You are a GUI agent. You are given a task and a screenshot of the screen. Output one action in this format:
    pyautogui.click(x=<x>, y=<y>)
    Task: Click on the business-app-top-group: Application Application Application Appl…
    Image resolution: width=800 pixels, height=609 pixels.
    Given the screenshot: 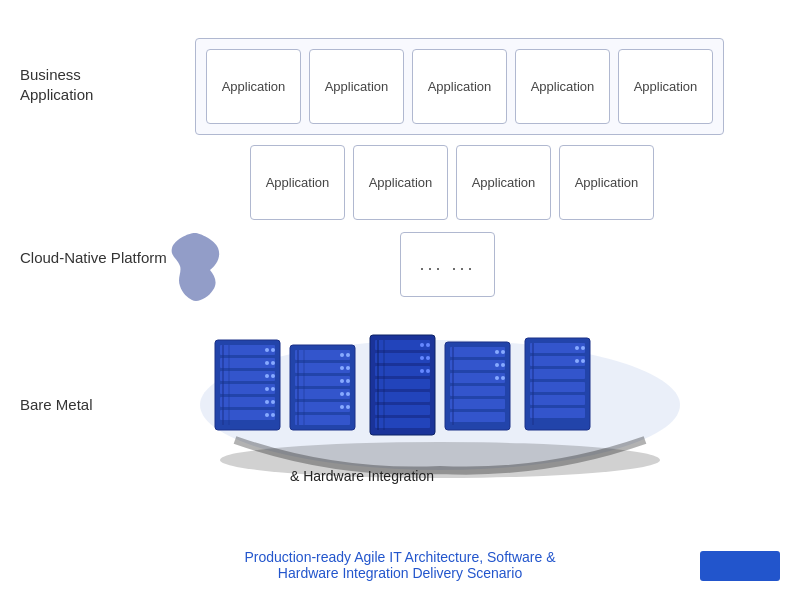 What is the action you would take?
    pyautogui.click(x=460, y=86)
    